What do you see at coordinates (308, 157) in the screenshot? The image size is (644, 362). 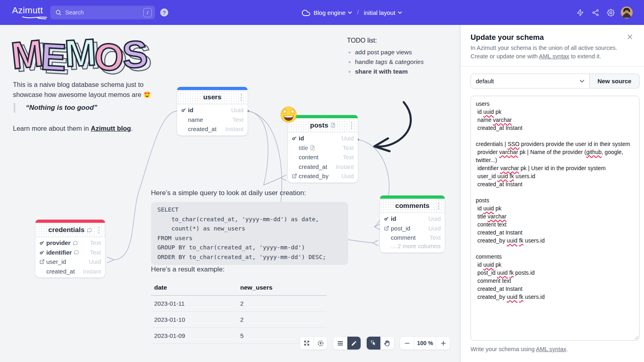 I see `column-name: content` at bounding box center [308, 157].